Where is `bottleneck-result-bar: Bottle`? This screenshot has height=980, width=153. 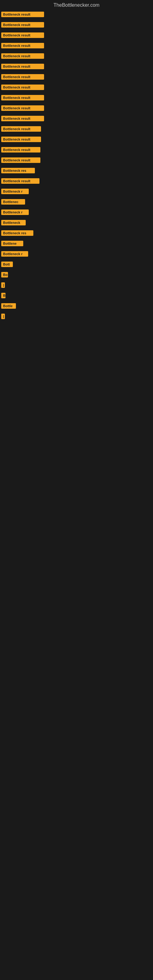
bottleneck-result-bar: Bottle is located at coordinates (8, 306).